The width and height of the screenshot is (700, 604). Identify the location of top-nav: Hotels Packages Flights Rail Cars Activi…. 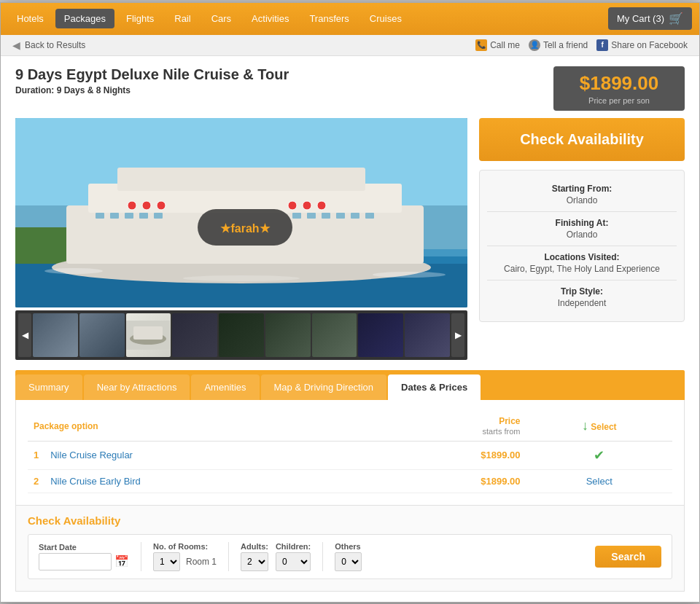
(350, 19).